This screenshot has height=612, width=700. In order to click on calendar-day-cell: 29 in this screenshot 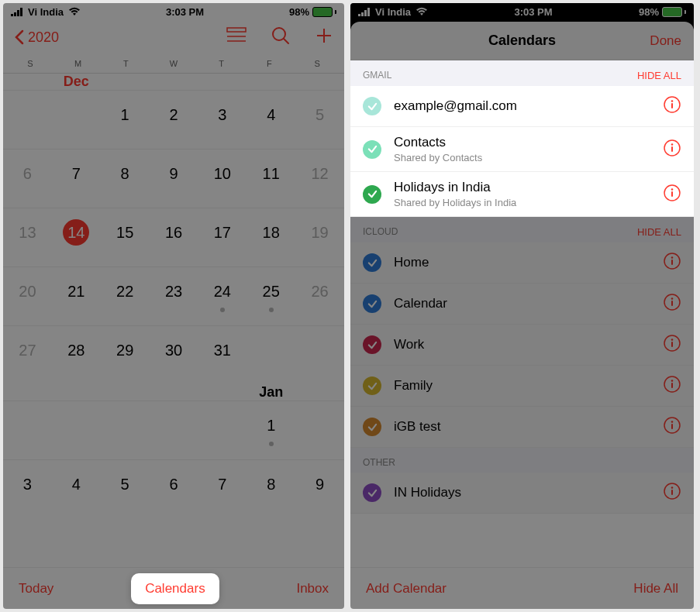, I will do `click(126, 358)`.